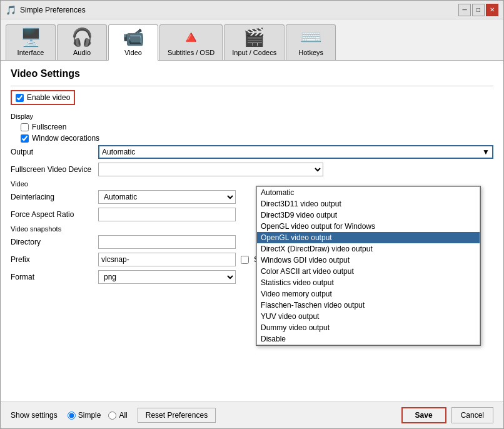  What do you see at coordinates (25, 128) in the screenshot?
I see `fullscreen-checkbox` at bounding box center [25, 128].